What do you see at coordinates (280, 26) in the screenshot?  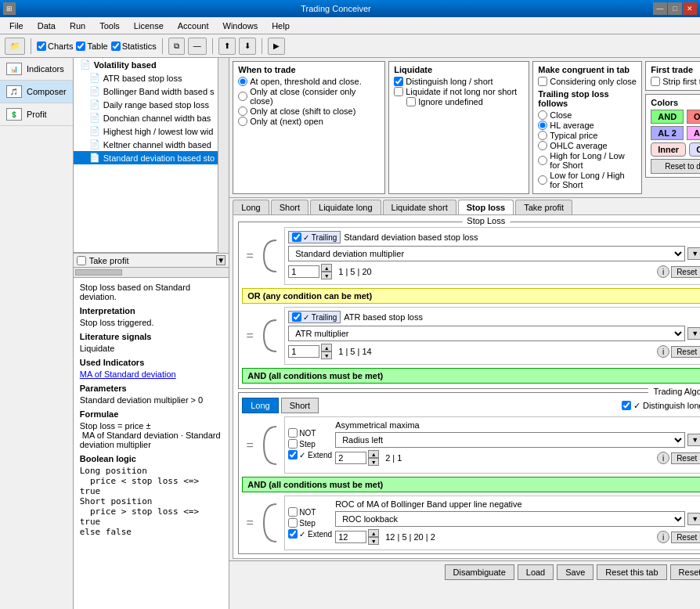 I see `menu-help: Help` at bounding box center [280, 26].